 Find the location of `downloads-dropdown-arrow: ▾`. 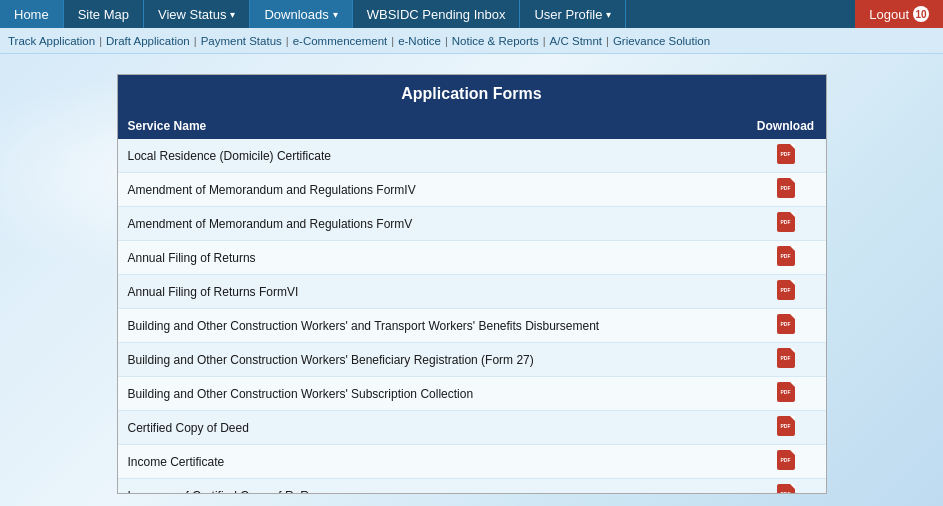

downloads-dropdown-arrow: ▾ is located at coordinates (336, 14).